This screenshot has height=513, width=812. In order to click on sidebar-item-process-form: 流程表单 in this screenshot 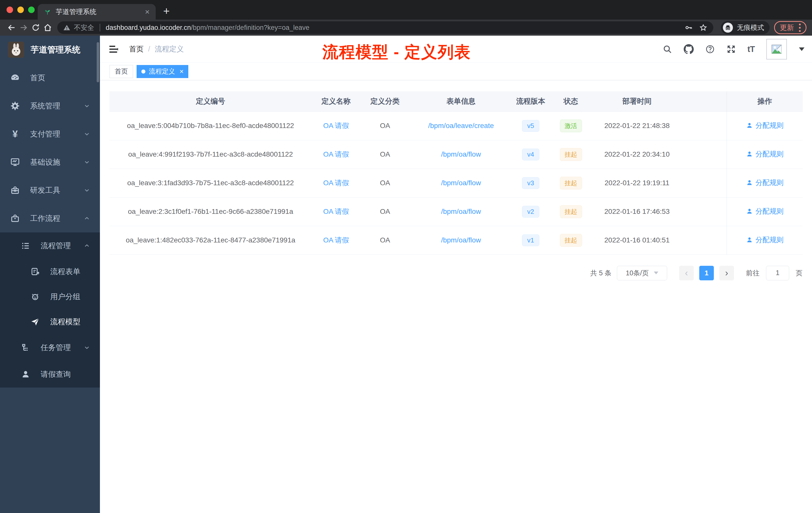, I will do `click(50, 272)`.